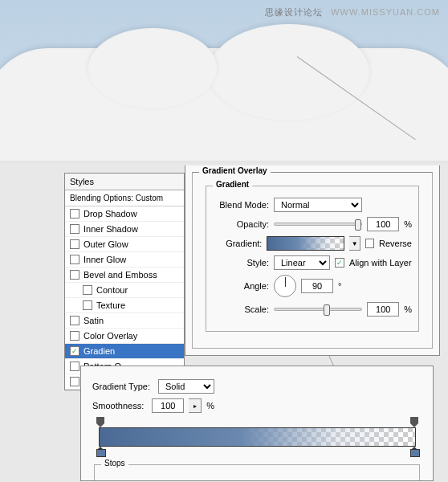  Describe the element at coordinates (124, 182) in the screenshot. I see `styles-header: Styles` at that location.